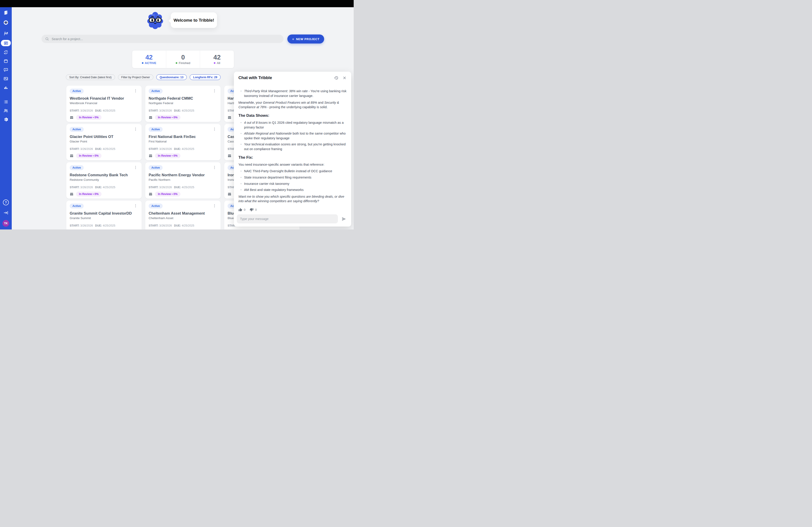 The image size is (812, 527). I want to click on sidebar-item-sync, so click(6, 52).